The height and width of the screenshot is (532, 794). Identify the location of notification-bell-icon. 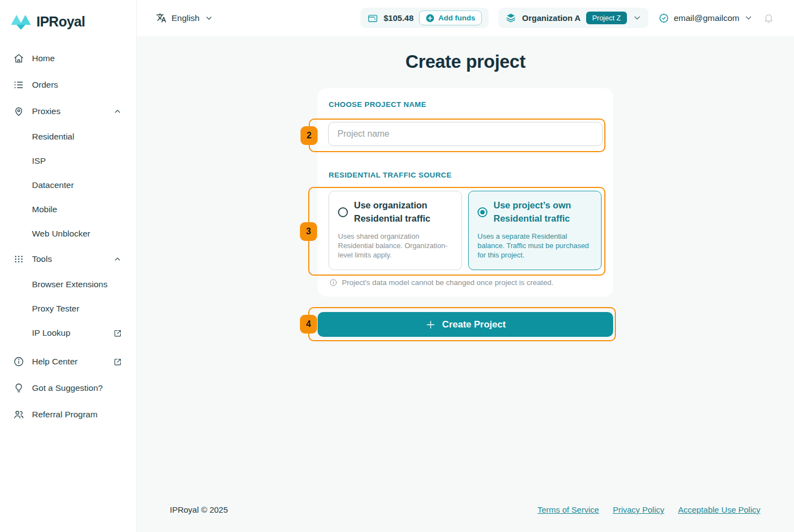
(769, 18).